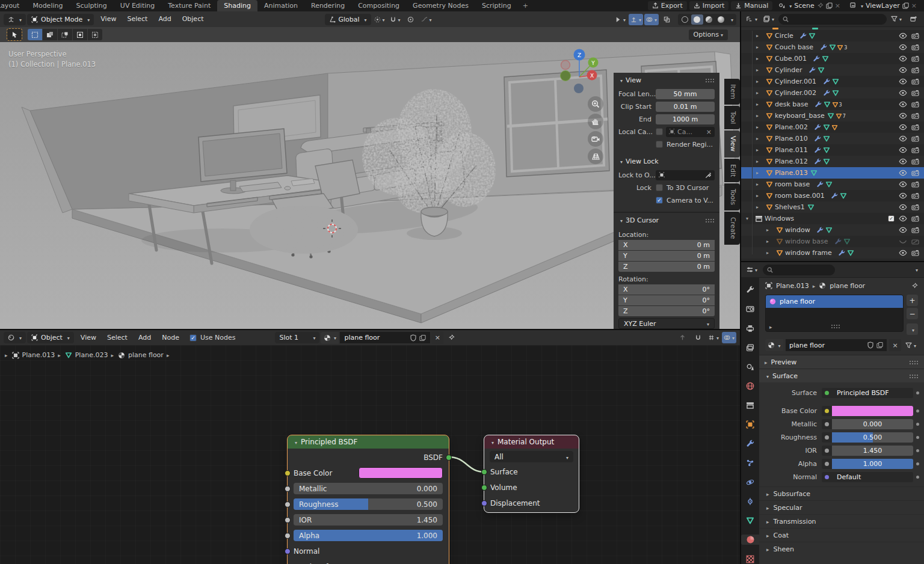 The width and height of the screenshot is (924, 564). What do you see at coordinates (833, 115) in the screenshot?
I see `outliner-row: ▸ keyboard_base 7` at bounding box center [833, 115].